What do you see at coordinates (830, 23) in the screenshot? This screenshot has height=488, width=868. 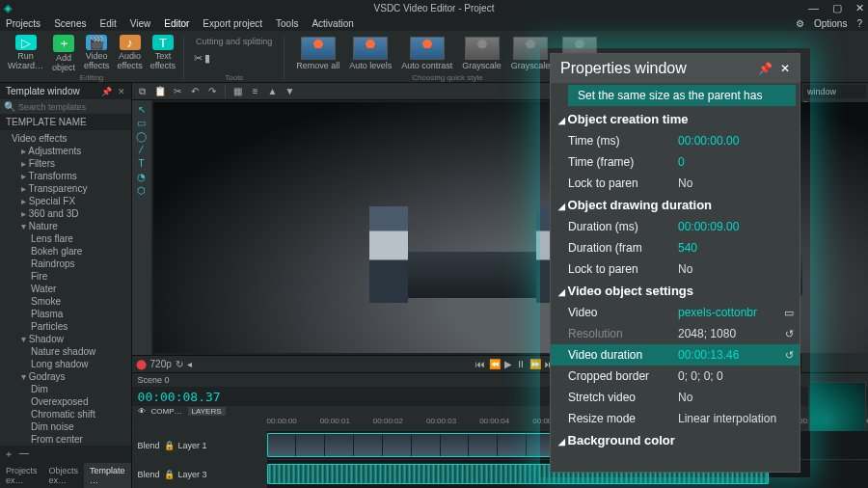 I see `options-link: Options` at bounding box center [830, 23].